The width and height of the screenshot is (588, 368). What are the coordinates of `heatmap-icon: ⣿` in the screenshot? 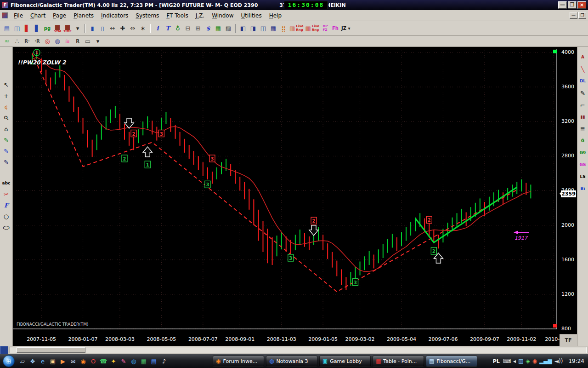 It's located at (283, 29).